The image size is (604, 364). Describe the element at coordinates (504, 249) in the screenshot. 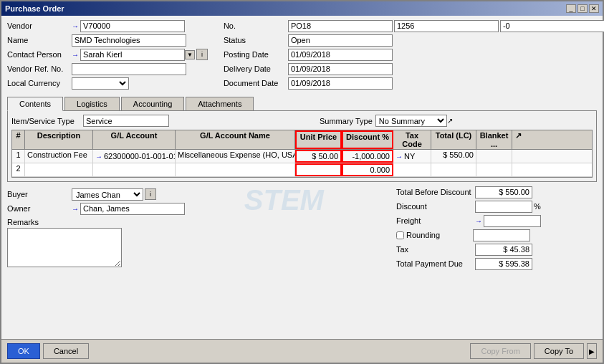

I see `tax-input` at that location.